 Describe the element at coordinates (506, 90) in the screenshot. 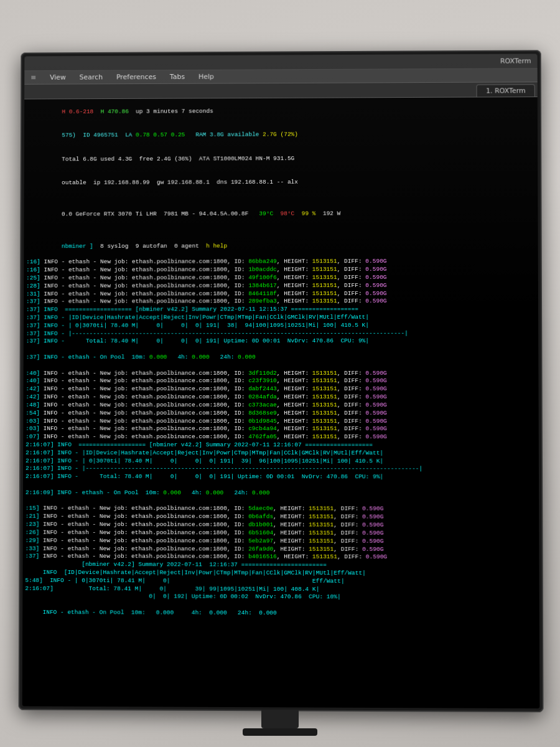

I see `tab-1: 1. ROXTerm` at that location.